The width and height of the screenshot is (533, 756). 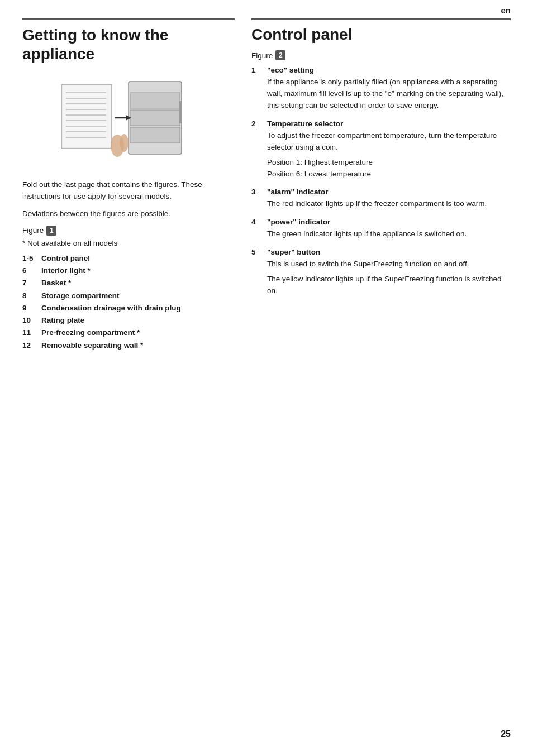 I want to click on cp-item-2-sub2: Position 6: Lowest temperature, so click(x=389, y=174).